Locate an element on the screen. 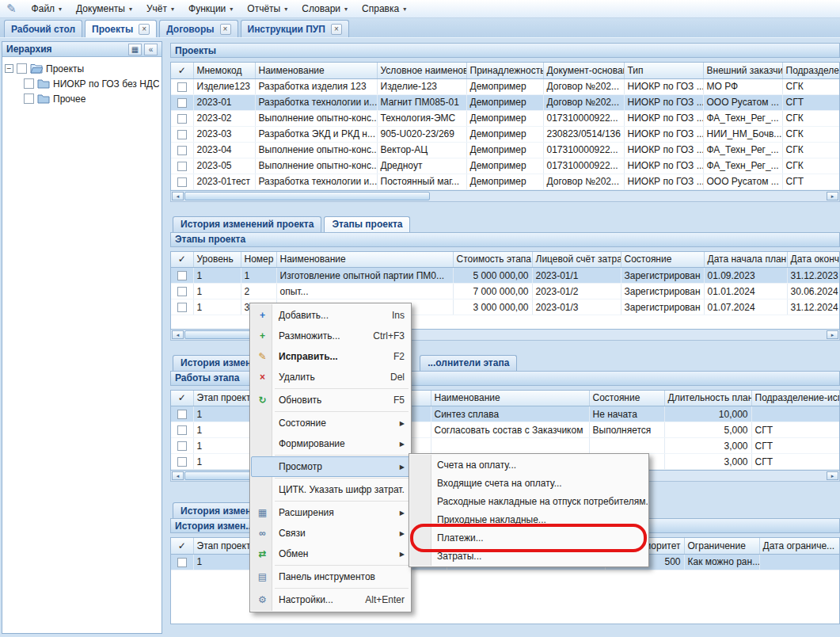 Image resolution: width=840 pixels, height=637 pixels. menubar-item: Функции ▾ is located at coordinates (211, 9).